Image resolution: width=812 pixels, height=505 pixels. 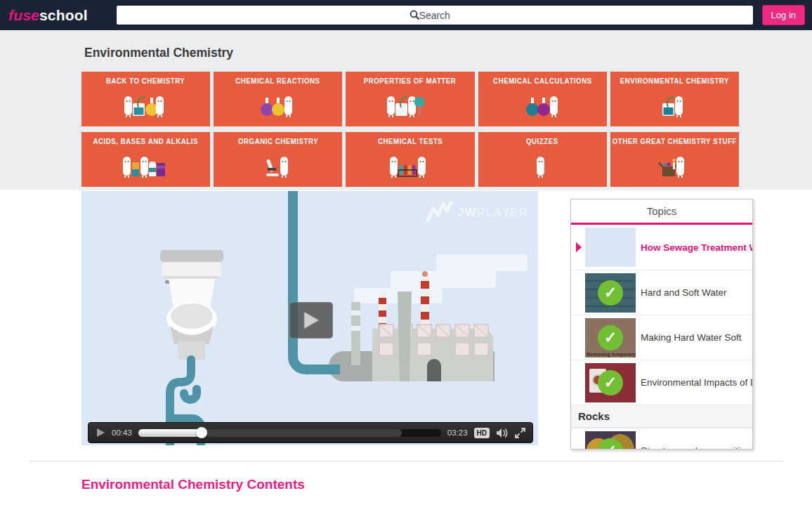 I want to click on login-button: Log in, so click(x=784, y=15).